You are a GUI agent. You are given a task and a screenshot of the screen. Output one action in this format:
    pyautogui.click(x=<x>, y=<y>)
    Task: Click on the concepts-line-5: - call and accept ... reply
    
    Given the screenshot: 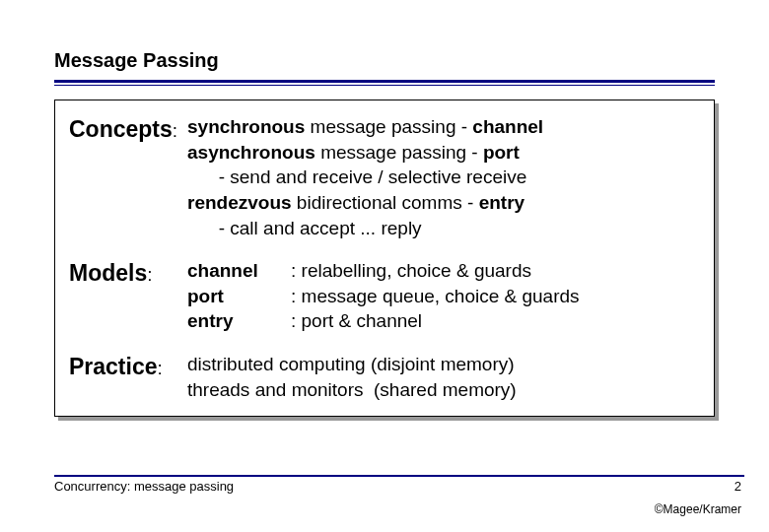 What is the action you would take?
    pyautogui.click(x=442, y=229)
    